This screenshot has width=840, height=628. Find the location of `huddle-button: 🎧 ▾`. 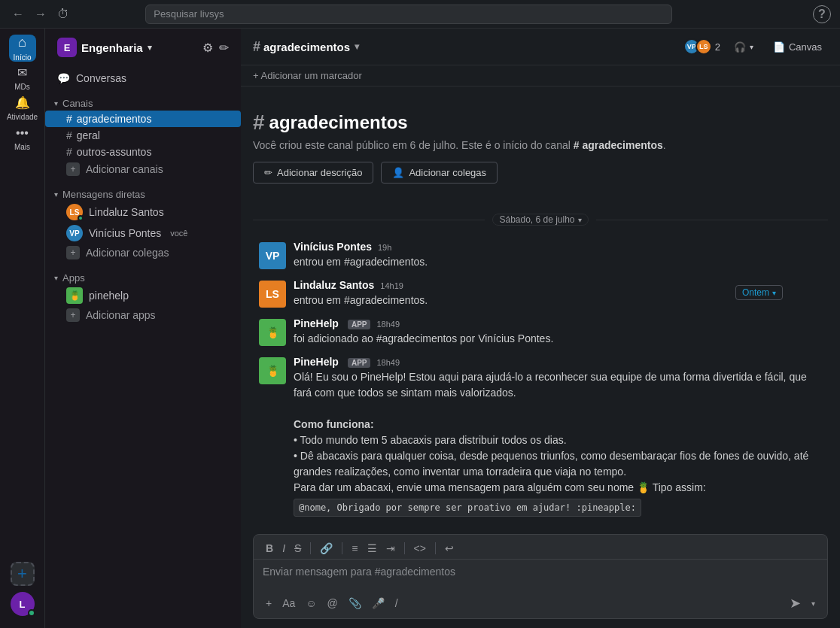

huddle-button: 🎧 ▾ is located at coordinates (744, 47).